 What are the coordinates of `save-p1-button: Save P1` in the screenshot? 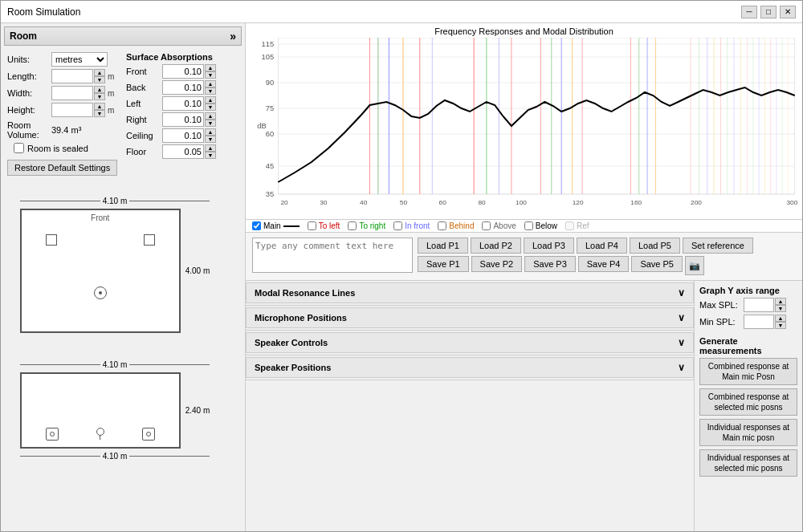 It's located at (443, 264).